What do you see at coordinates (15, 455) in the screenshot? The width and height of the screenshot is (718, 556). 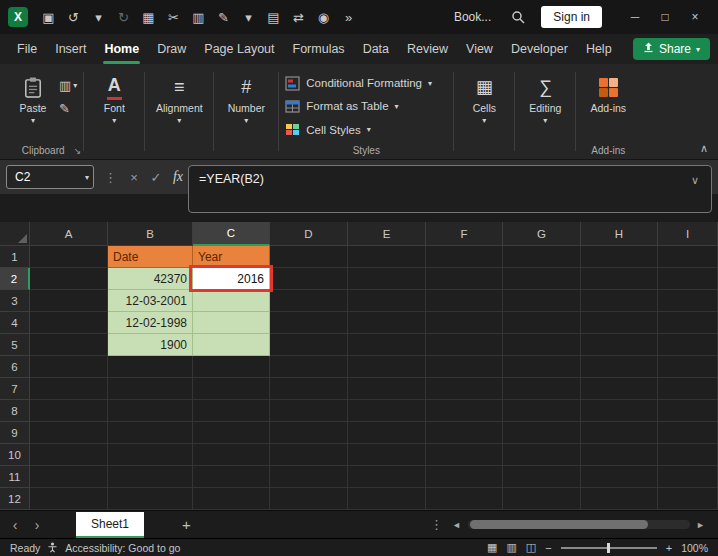 I see `row-header-10: 10` at bounding box center [15, 455].